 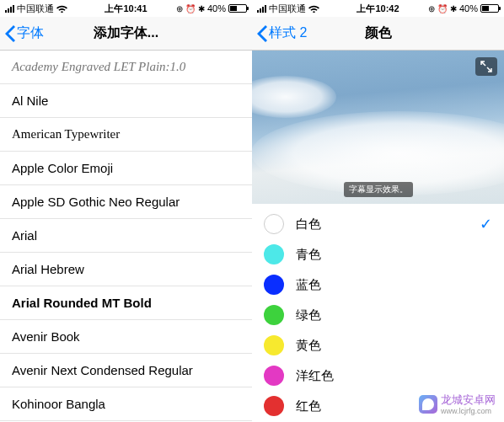 What do you see at coordinates (281, 34) in the screenshot?
I see `back-button: 样式 2` at bounding box center [281, 34].